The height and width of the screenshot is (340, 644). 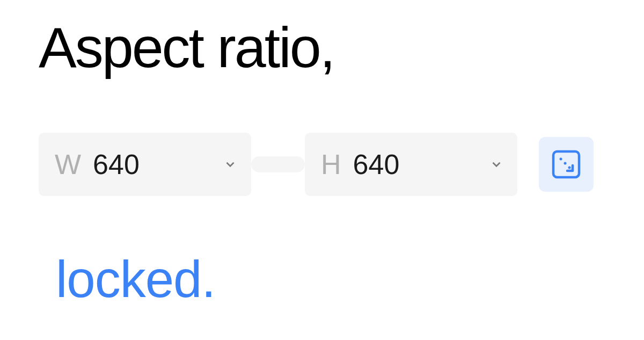 What do you see at coordinates (158, 164) in the screenshot?
I see `width-value: 640` at bounding box center [158, 164].